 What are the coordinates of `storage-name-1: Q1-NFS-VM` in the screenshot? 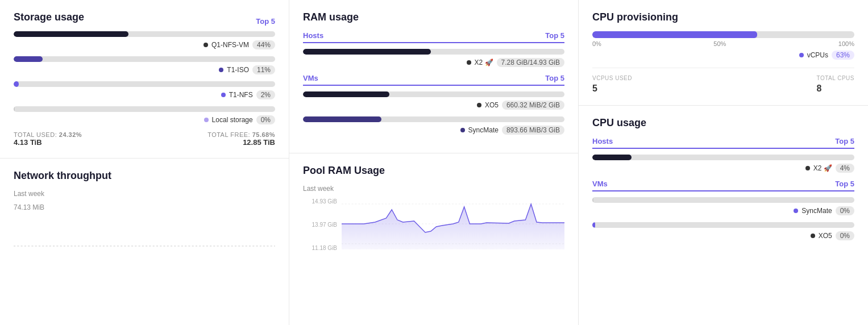 It's located at (230, 45).